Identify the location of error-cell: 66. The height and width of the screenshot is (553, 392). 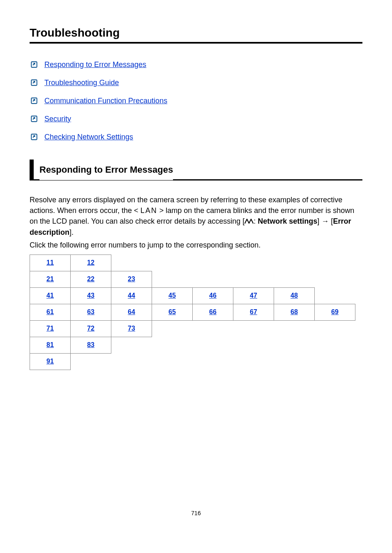
(213, 312).